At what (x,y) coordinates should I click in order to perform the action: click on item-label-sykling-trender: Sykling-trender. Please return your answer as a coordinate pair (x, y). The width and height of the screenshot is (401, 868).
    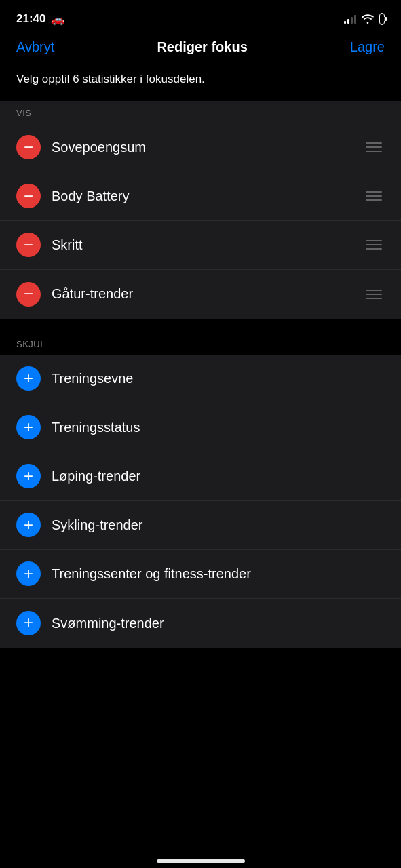
    Looking at the image, I should click on (218, 525).